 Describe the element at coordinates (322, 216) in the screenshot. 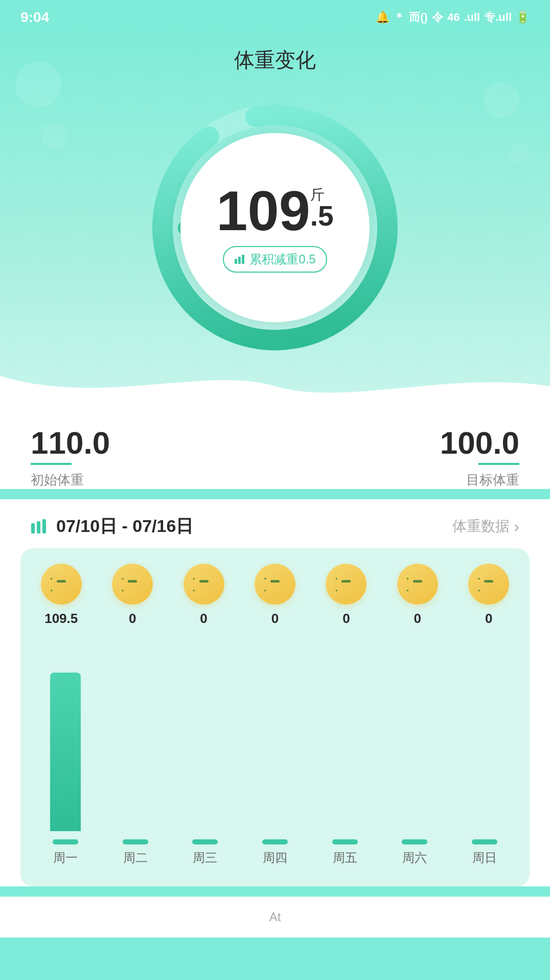

I see `weight-decimal: .5` at that location.